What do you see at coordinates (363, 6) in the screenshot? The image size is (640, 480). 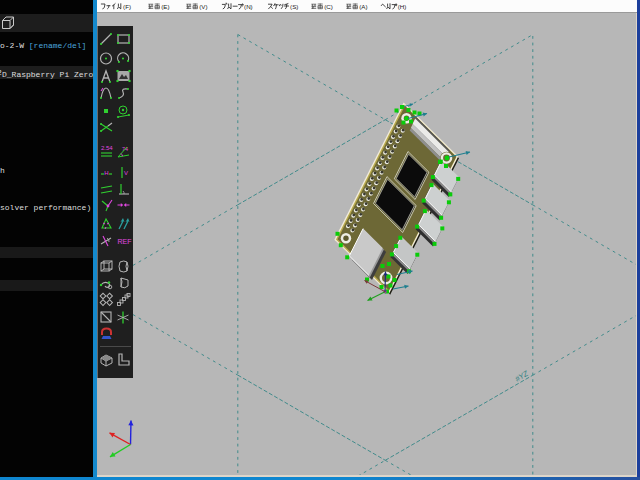 I see `svg-text: (A)` at bounding box center [363, 6].